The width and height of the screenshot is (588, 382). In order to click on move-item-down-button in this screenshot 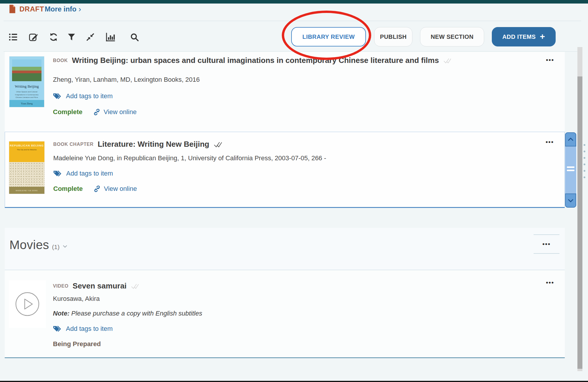, I will do `click(571, 201)`.